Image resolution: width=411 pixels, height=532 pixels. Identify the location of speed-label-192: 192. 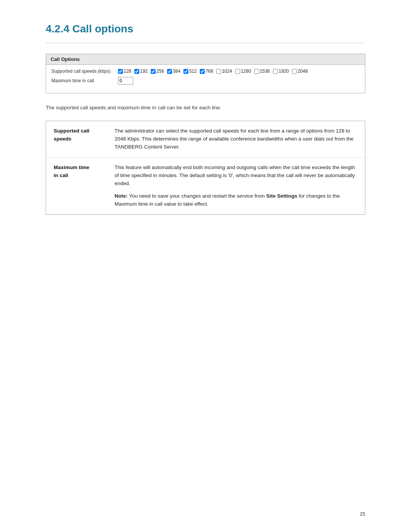
(144, 71).